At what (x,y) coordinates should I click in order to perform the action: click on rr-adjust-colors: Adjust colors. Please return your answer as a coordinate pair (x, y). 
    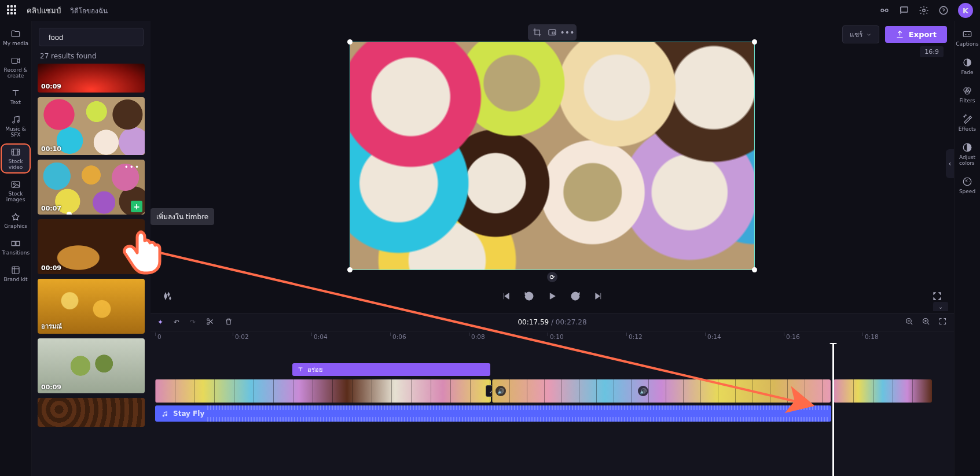
    Looking at the image, I should click on (967, 154).